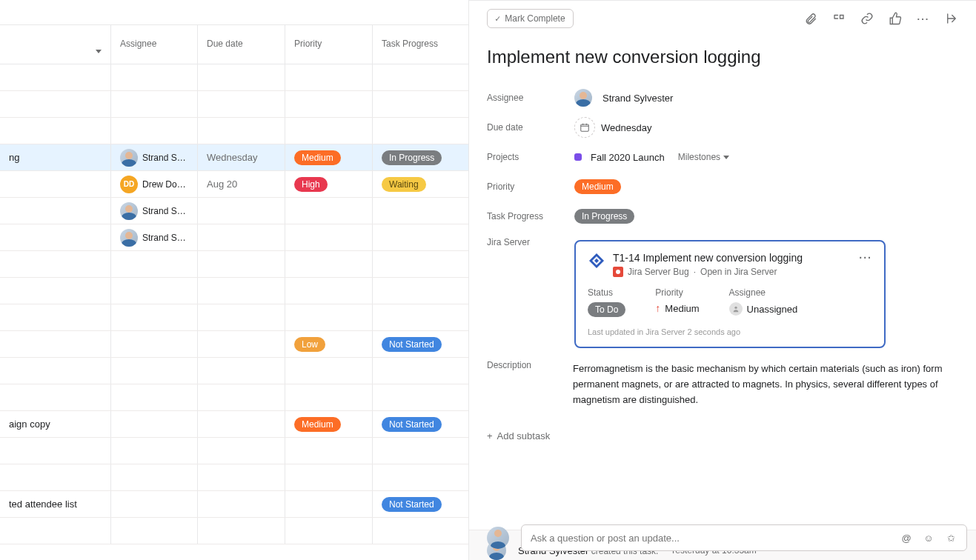 The image size is (976, 560). Describe the element at coordinates (723, 56) in the screenshot. I see `task-title: Implement new conversion logging` at that location.